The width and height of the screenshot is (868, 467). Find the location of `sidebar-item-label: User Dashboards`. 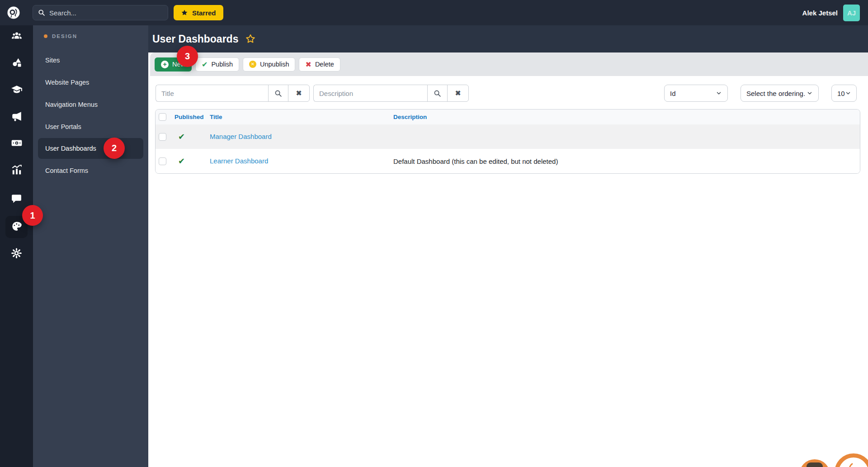

sidebar-item-label: User Dashboards is located at coordinates (71, 148).